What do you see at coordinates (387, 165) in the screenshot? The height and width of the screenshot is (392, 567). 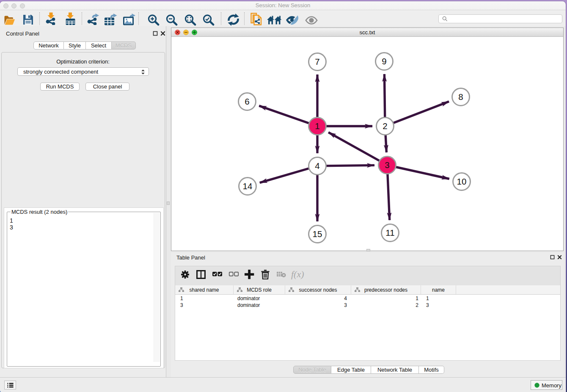 I see `svg-text: 3` at bounding box center [387, 165].